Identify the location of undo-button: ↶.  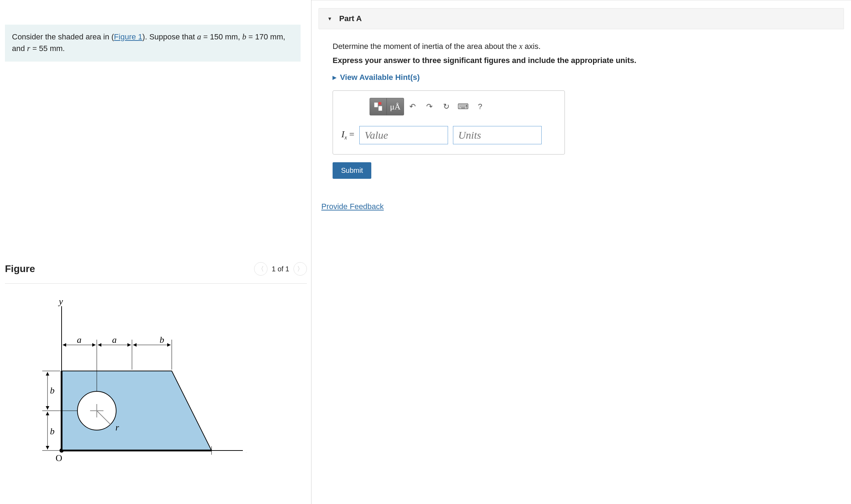
(412, 107).